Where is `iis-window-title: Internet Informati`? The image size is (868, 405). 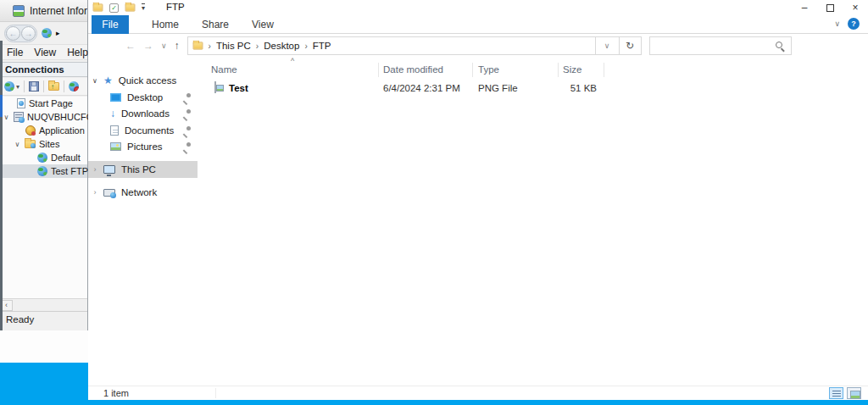
iis-window-title: Internet Informati is located at coordinates (58, 11).